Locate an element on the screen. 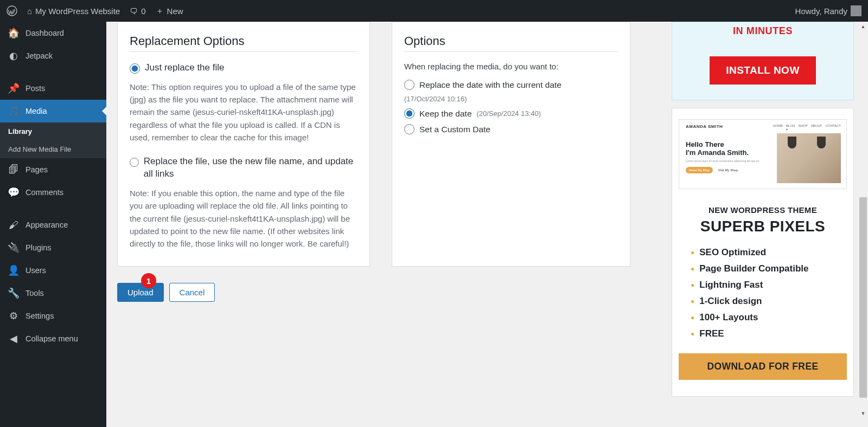 This screenshot has width=868, height=427. cancel-button: Cancel is located at coordinates (192, 293).